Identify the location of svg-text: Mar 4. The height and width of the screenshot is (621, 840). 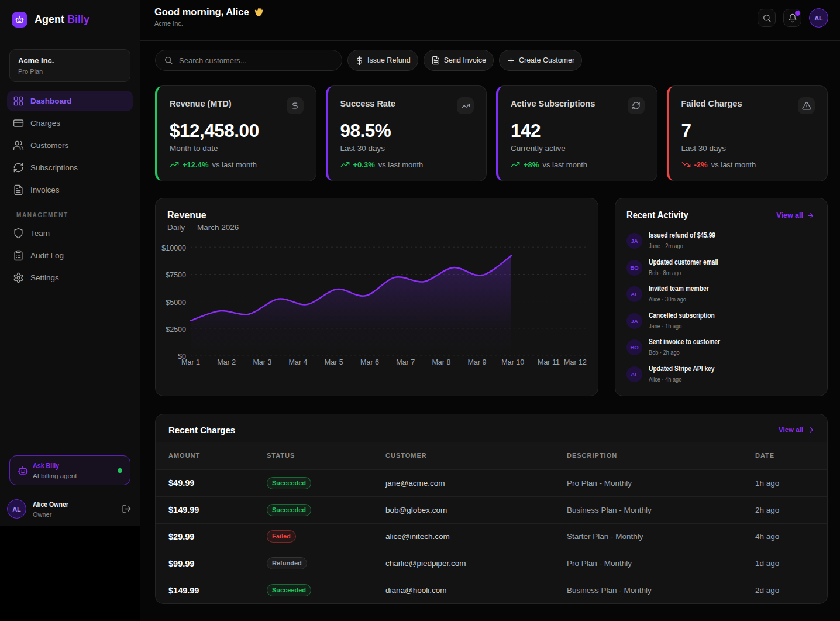
(298, 362).